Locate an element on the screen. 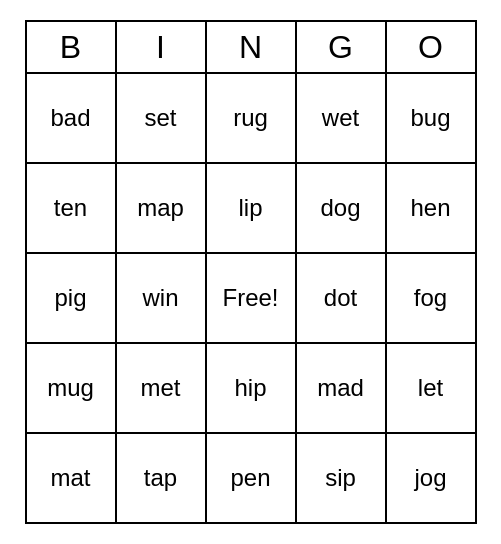 This screenshot has width=501, height=544. bingo-cell-2-4: fog is located at coordinates (432, 299).